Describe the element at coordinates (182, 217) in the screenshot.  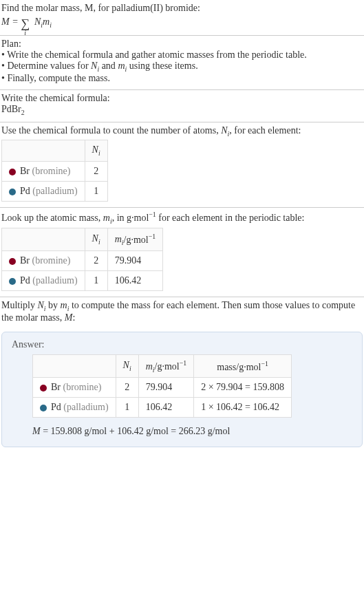
I see `masses-heading: Look up the atomic mass, mi, in g·mol−1 …` at that location.